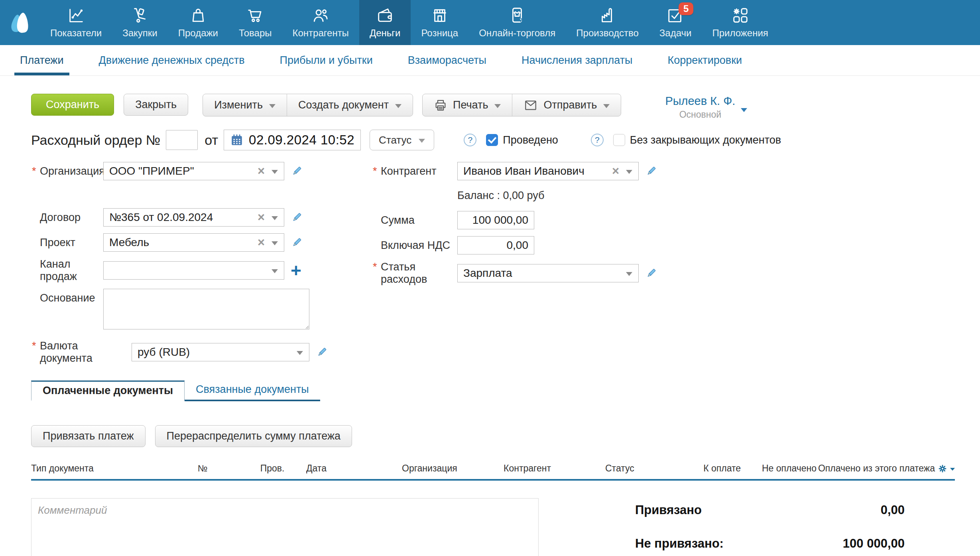 This screenshot has width=980, height=556. What do you see at coordinates (198, 22) in the screenshot?
I see `topnav-item-sales: Продажи` at bounding box center [198, 22].